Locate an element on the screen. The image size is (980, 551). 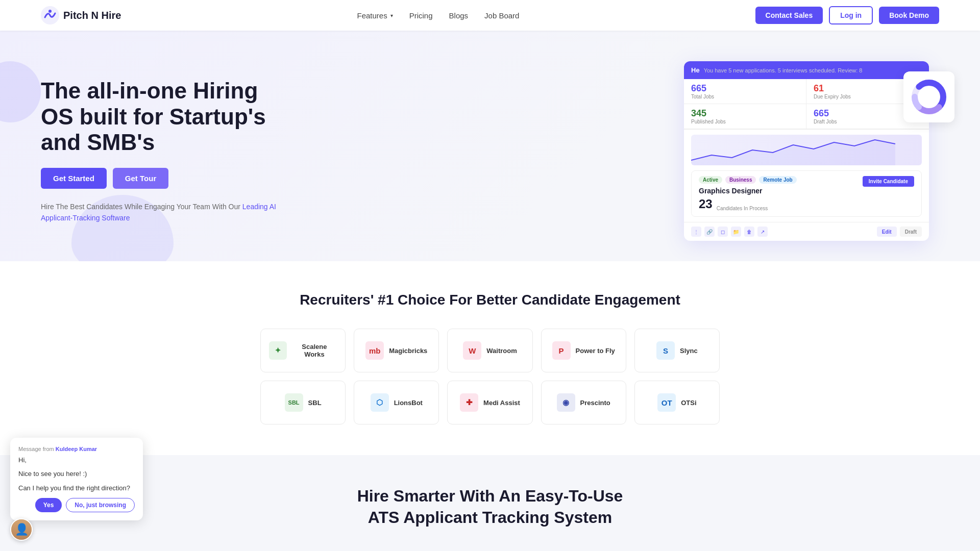
chat-widget: Message from Kuldeep Kumar Hi, Nice to s… is located at coordinates (77, 480).